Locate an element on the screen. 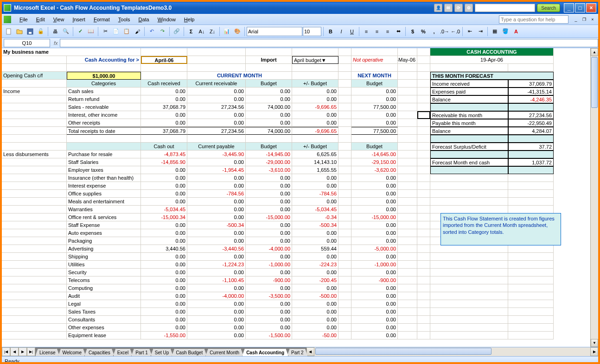 The height and width of the screenshot is (364, 600). cell: +/- Budget is located at coordinates (315, 83).